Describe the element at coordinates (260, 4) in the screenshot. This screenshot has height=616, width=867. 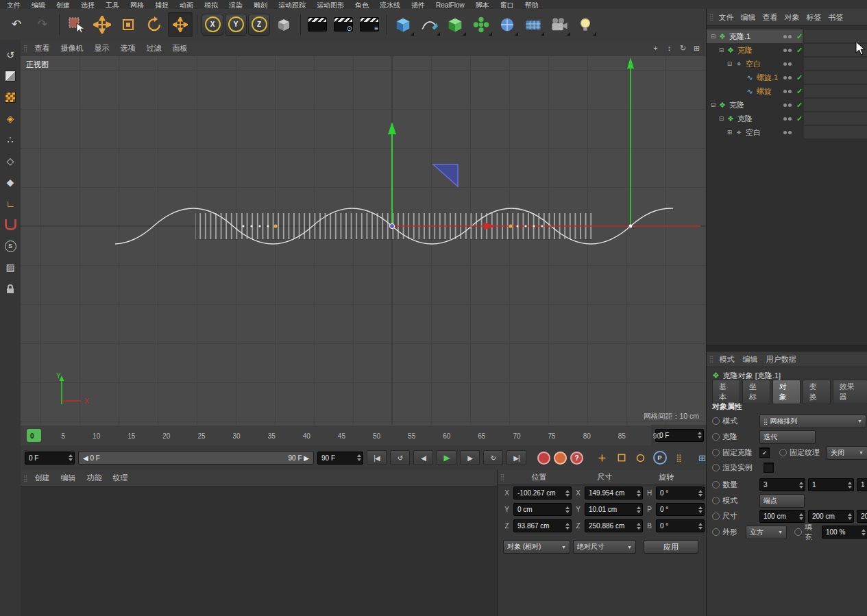
I see `menu-sculpt: 雕刻` at that location.